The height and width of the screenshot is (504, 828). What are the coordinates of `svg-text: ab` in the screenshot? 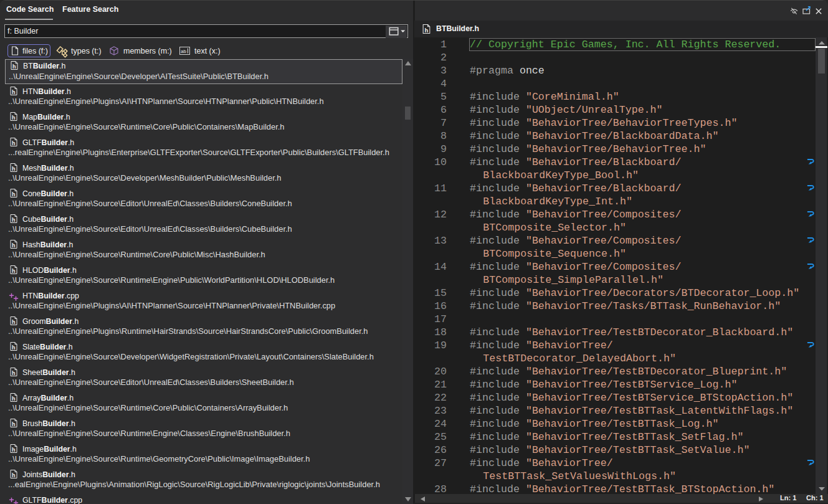 It's located at (183, 51).